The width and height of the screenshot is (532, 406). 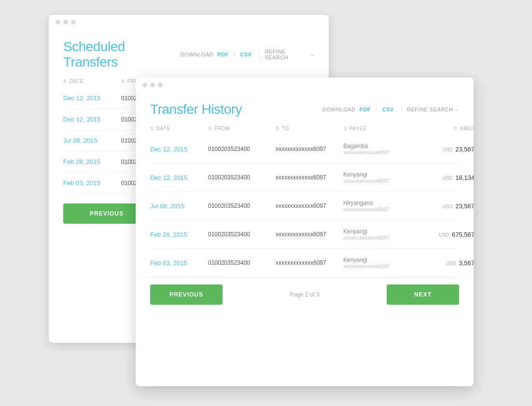 I want to click on payee-name: Hiryangana, so click(x=382, y=203).